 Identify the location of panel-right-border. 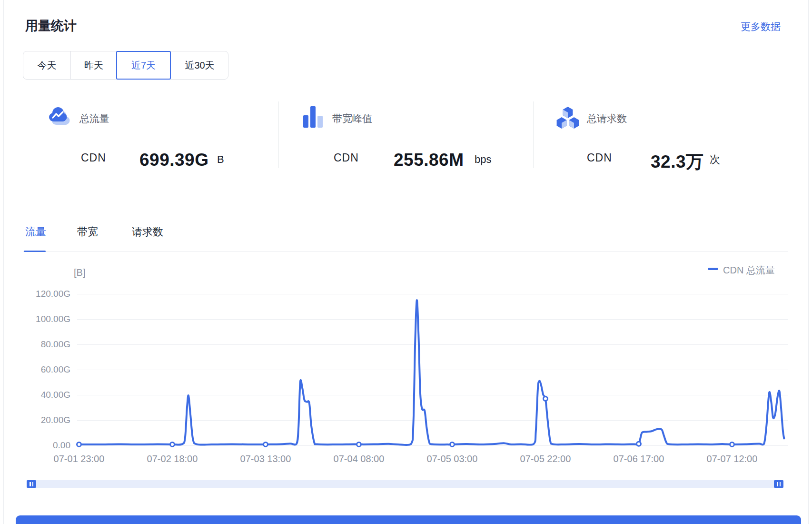
(808, 262).